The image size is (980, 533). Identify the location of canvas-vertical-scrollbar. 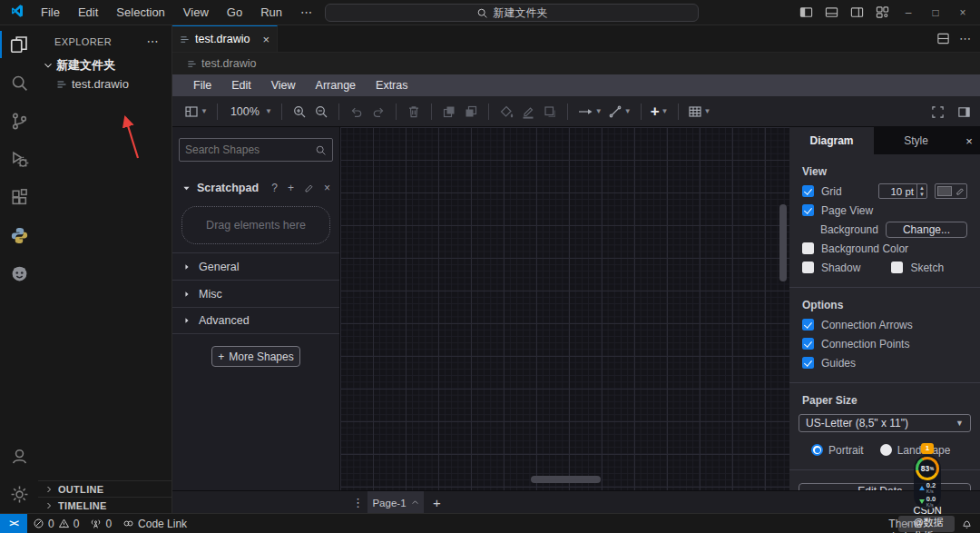
(783, 243).